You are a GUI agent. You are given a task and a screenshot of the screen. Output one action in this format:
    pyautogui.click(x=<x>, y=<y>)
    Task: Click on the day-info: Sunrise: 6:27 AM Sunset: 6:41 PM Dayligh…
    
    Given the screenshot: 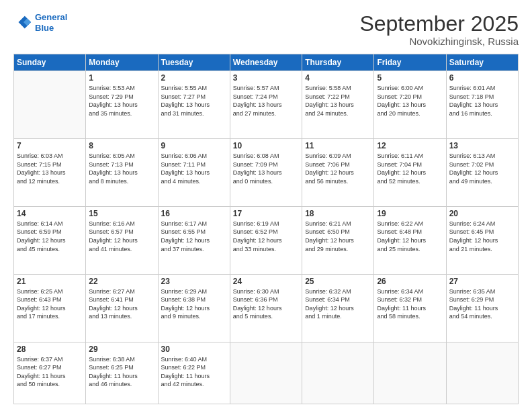 What is the action you would take?
    pyautogui.click(x=122, y=304)
    